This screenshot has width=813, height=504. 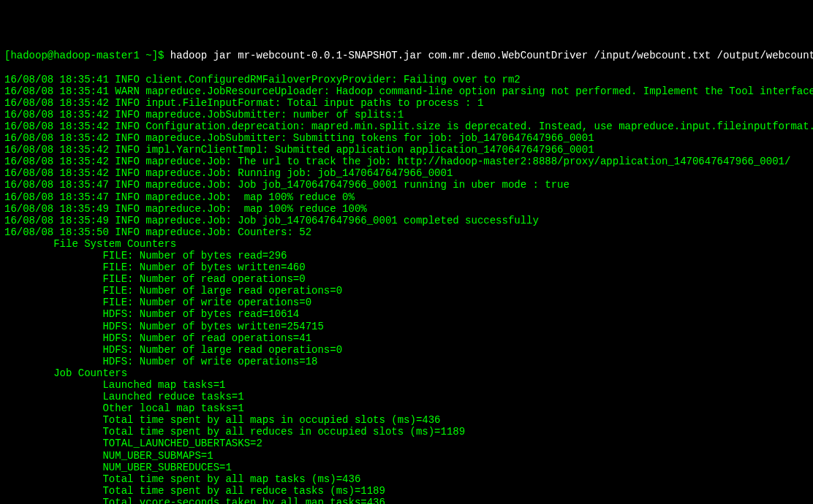 What do you see at coordinates (406, 126) in the screenshot?
I see `log-line: 16/08/08 18:35:42 INFO Configuration.dep…` at bounding box center [406, 126].